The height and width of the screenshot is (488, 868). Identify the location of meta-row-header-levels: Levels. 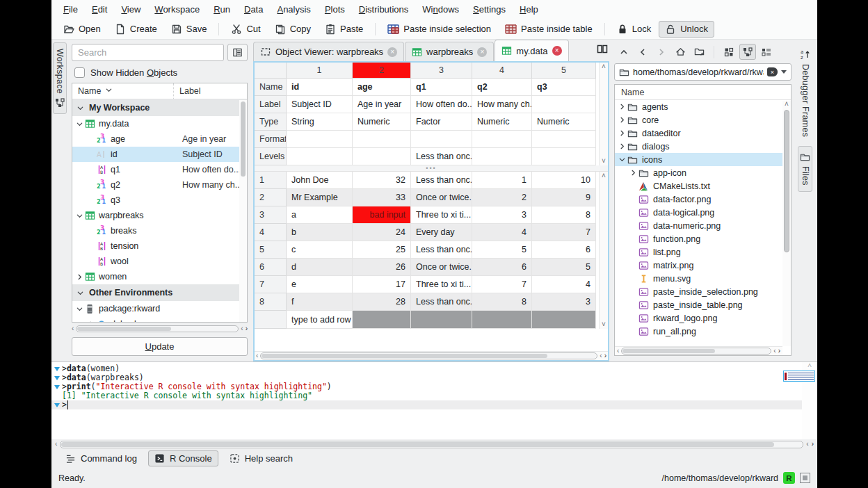
(271, 157).